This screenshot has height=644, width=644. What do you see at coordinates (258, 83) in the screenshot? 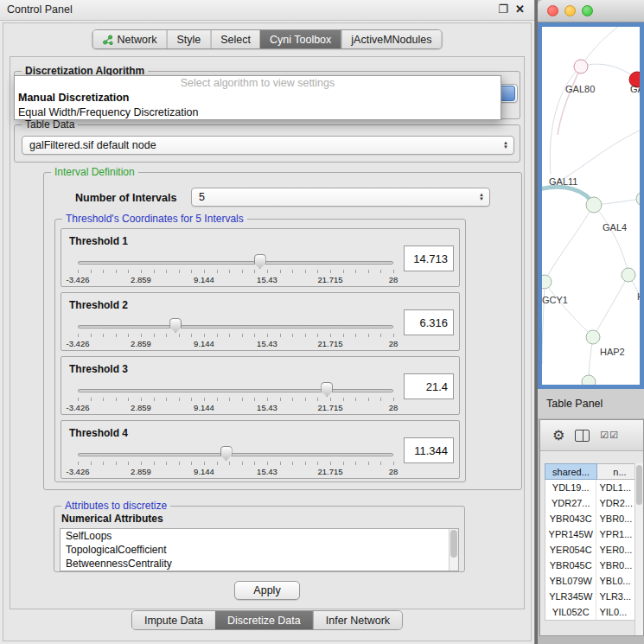
I see `popup-placeholder: Select algorithm to view settings` at bounding box center [258, 83].